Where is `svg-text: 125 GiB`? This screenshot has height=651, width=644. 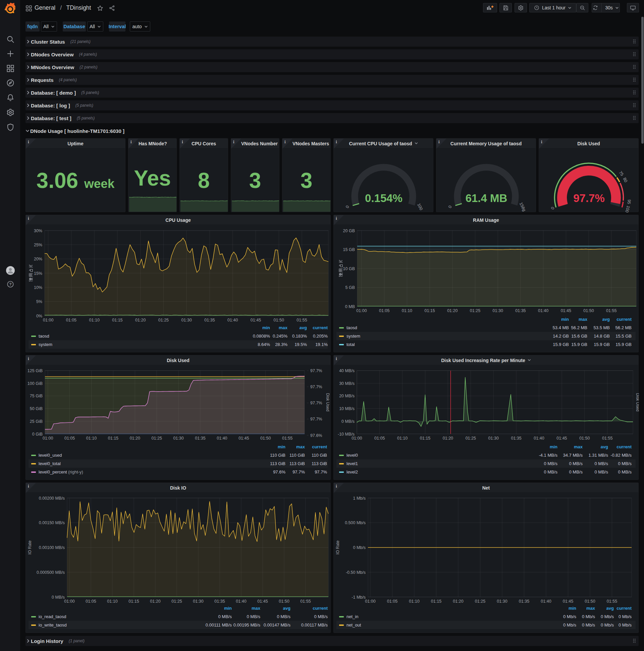
svg-text: 125 GiB is located at coordinates (35, 371).